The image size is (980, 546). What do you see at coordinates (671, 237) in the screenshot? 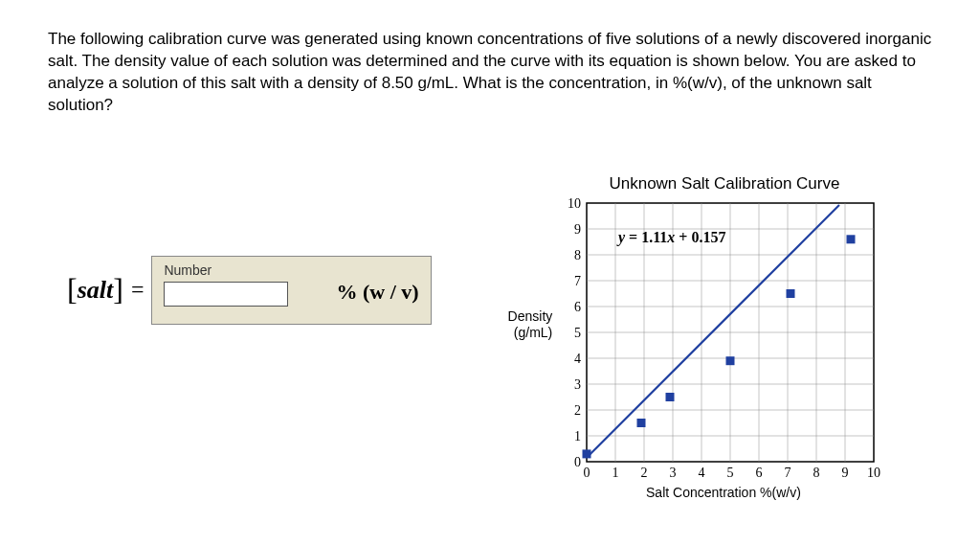
I see `chart-equation: y = 1.11x + 0.157` at bounding box center [671, 237].